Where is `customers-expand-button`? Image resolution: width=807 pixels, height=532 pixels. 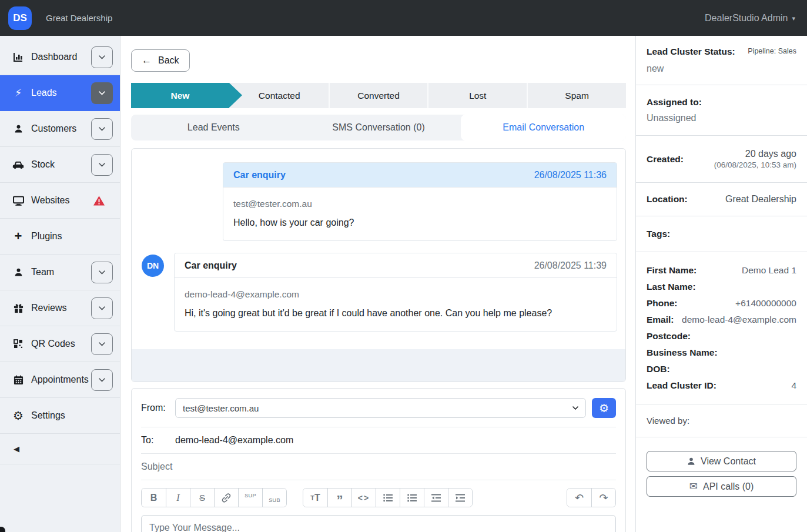
customers-expand-button is located at coordinates (102, 129).